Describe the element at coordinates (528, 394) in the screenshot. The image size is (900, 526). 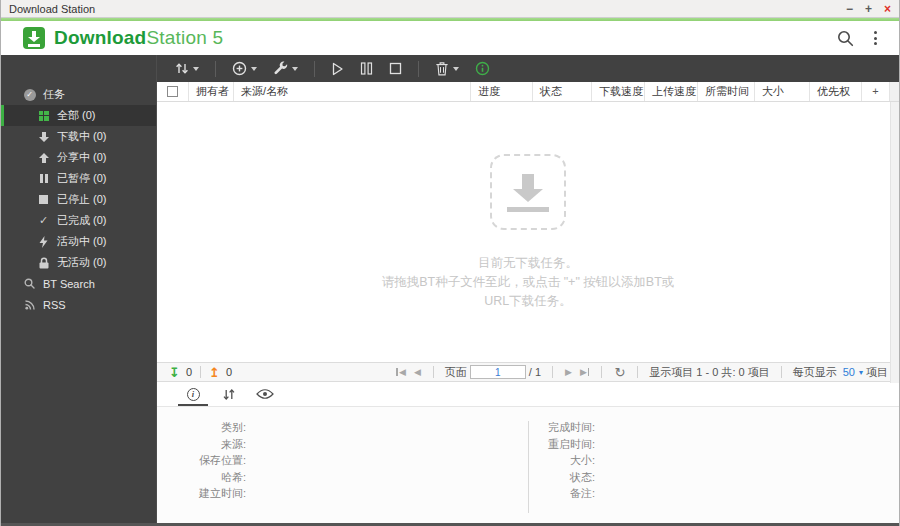
I see `detail-tabs: i` at that location.